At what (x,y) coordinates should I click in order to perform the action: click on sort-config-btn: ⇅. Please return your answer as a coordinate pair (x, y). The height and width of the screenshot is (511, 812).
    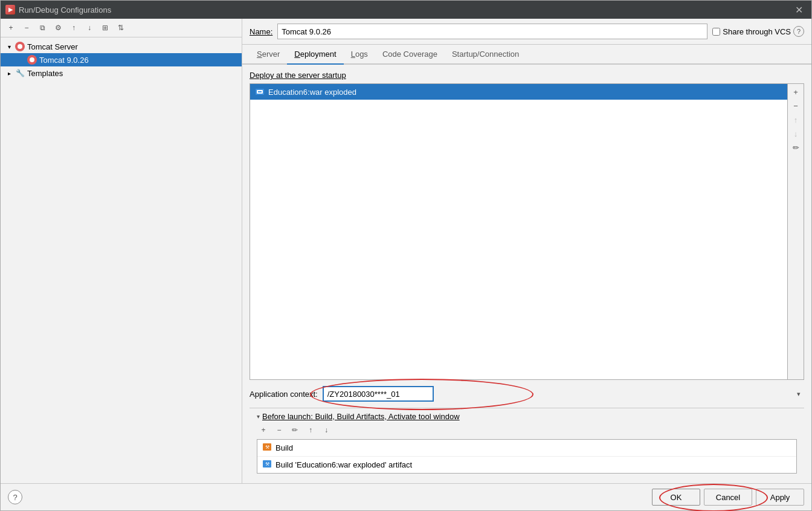
    Looking at the image, I should click on (121, 28).